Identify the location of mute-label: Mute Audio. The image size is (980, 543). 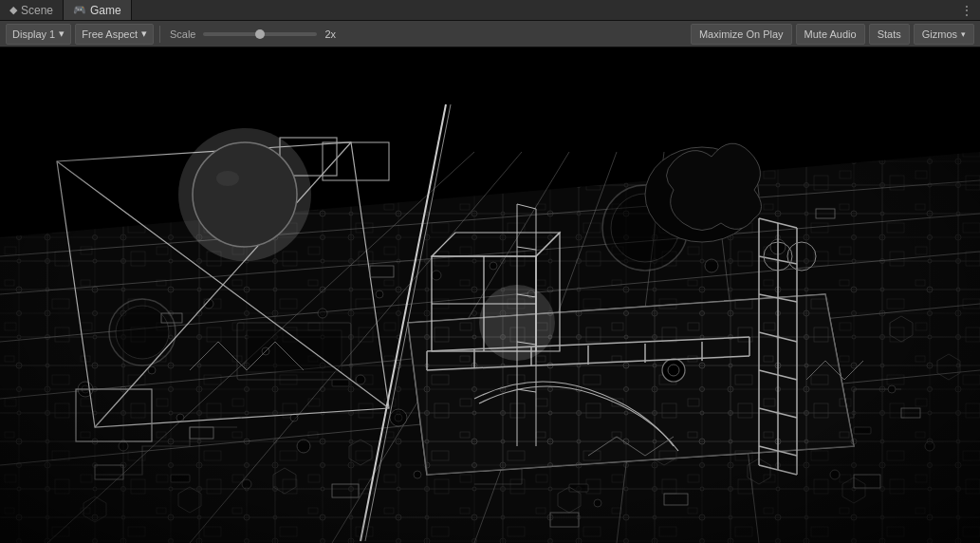
(831, 34).